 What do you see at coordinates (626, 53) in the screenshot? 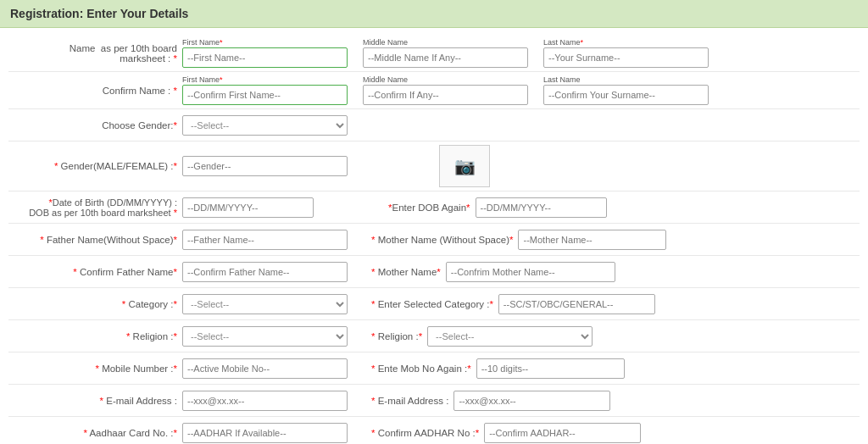
I see `last-name-field: Last Name*` at bounding box center [626, 53].